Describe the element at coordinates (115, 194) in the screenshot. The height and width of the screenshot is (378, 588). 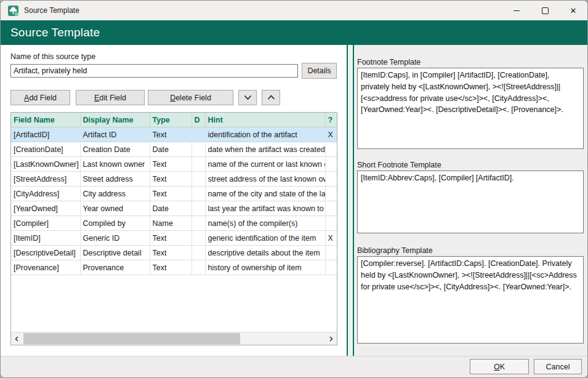
I see `cell-display-name: City address` at that location.